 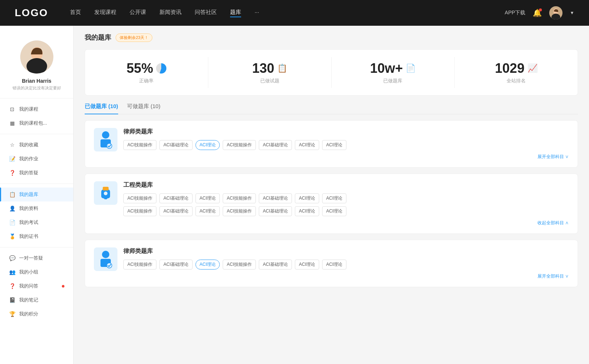 What do you see at coordinates (42, 236) in the screenshot?
I see `sidebar-label: 我的证书` at bounding box center [42, 236].